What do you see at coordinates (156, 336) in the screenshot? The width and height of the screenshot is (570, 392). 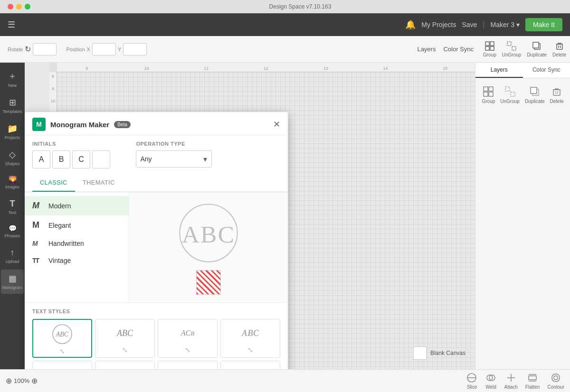 I see `text-styles-section: TEXT STYLES ABC ⤡ ABC ⤡` at bounding box center [156, 336].